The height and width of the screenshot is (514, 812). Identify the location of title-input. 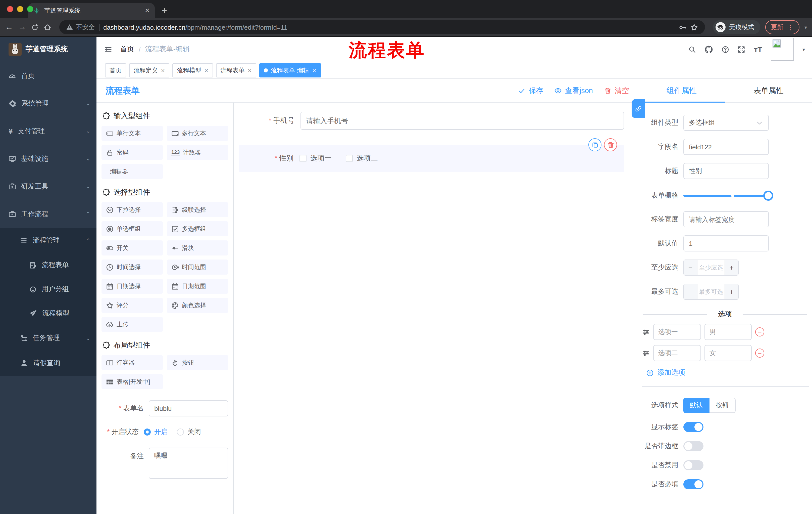
(726, 171).